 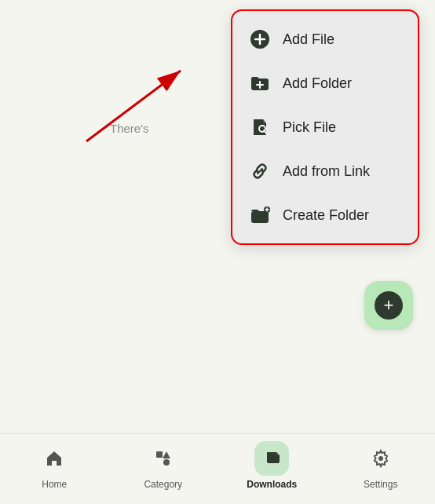 What do you see at coordinates (54, 458) in the screenshot?
I see `home-icon` at bounding box center [54, 458].